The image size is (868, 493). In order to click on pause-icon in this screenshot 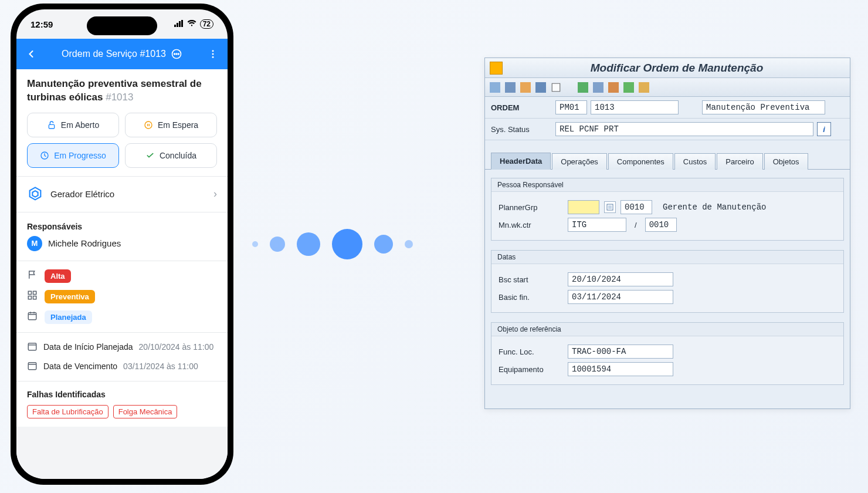, I will do `click(148, 125)`.